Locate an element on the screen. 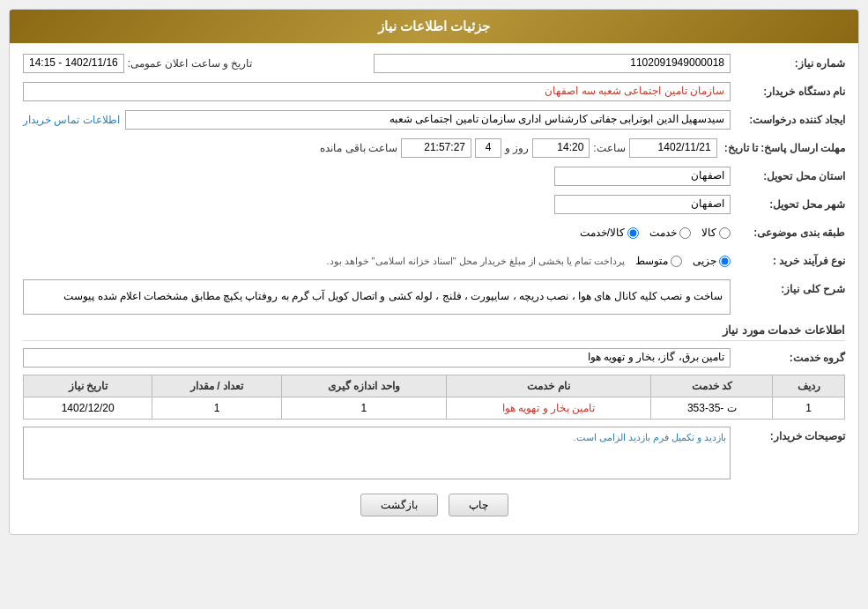 The width and height of the screenshot is (868, 609). process-medium-item: متوسط is located at coordinates (659, 261).